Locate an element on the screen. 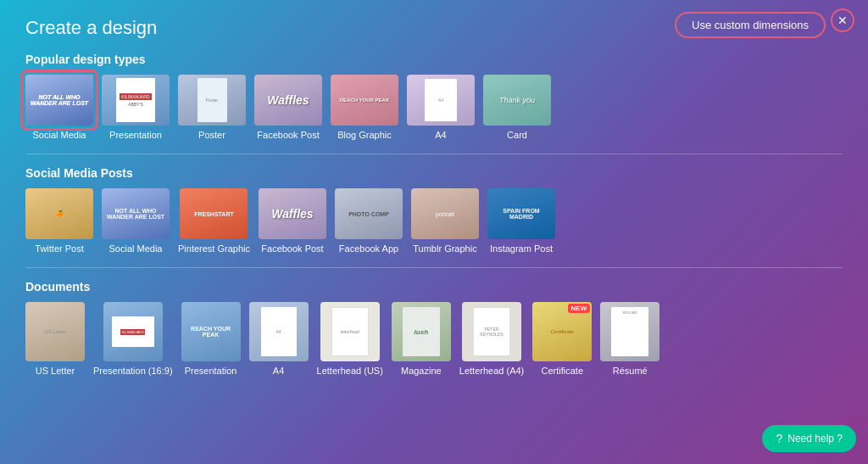 Image resolution: width=868 pixels, height=464 pixels. popular-item-label: Blog Graphic is located at coordinates (364, 135).